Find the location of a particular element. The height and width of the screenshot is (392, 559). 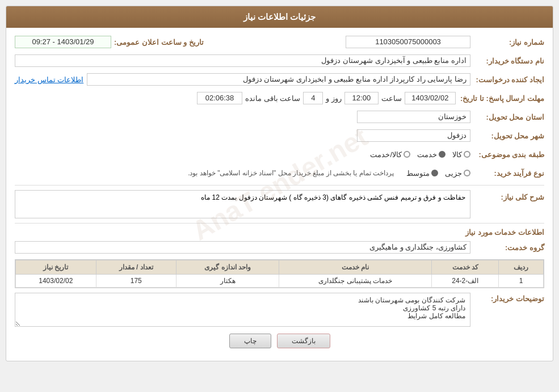

service-group-row: گروه خدمت: کشاورزی، جنگلداری و ماهیگیری is located at coordinates (279, 247).